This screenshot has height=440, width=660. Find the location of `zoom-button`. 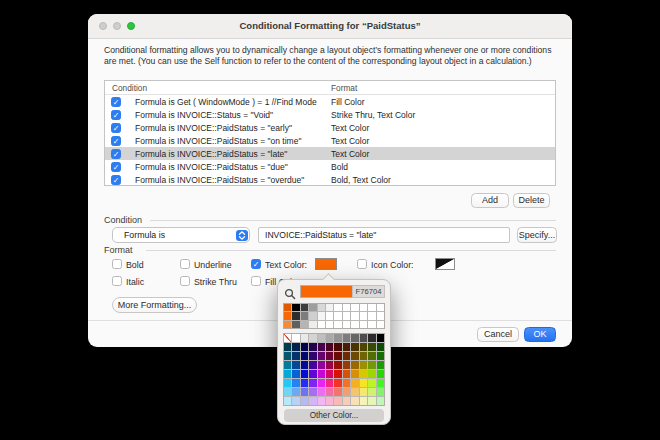

zoom-button is located at coordinates (131, 26).